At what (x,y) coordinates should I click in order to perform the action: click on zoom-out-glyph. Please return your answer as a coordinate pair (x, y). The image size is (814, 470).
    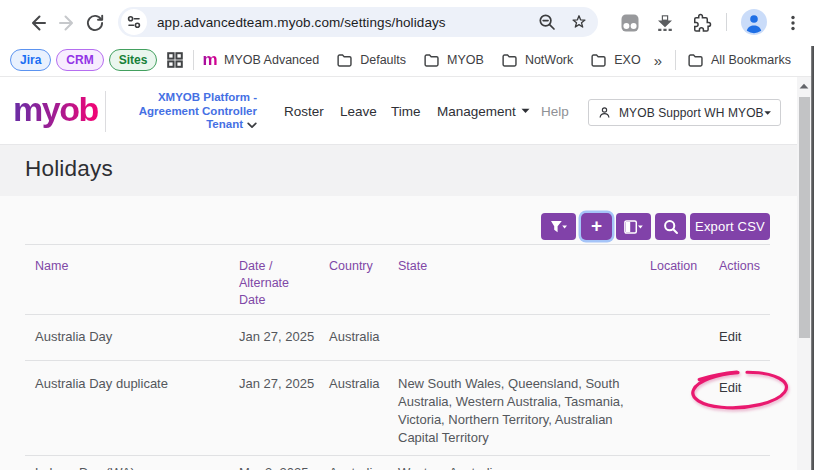
    Looking at the image, I should click on (547, 22).